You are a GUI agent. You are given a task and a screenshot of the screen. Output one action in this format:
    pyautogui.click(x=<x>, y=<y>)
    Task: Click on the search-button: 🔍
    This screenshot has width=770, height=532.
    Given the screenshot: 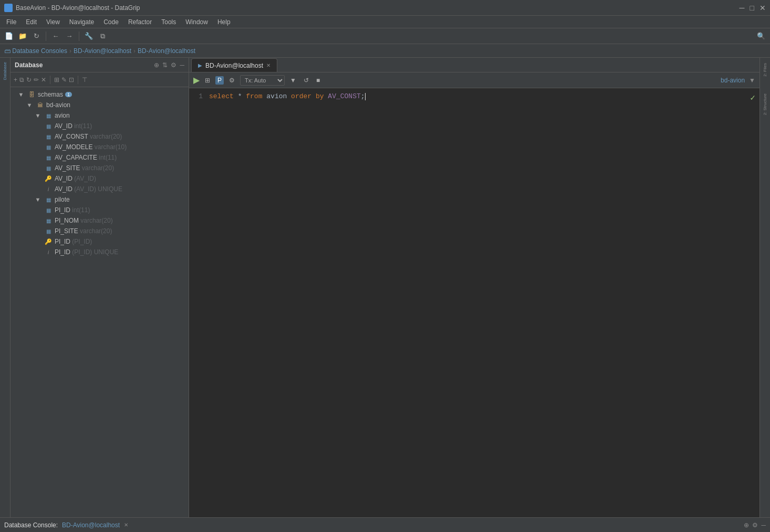 What is the action you would take?
    pyautogui.click(x=761, y=36)
    